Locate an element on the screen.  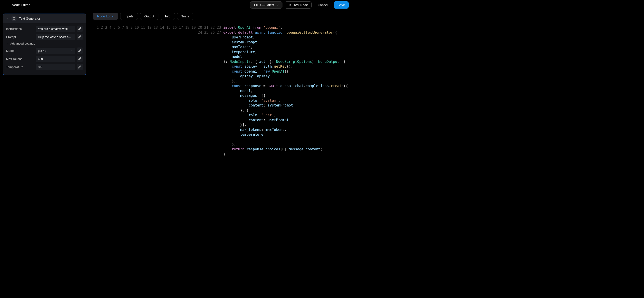
tab-inputs: Inputs is located at coordinates (129, 17).